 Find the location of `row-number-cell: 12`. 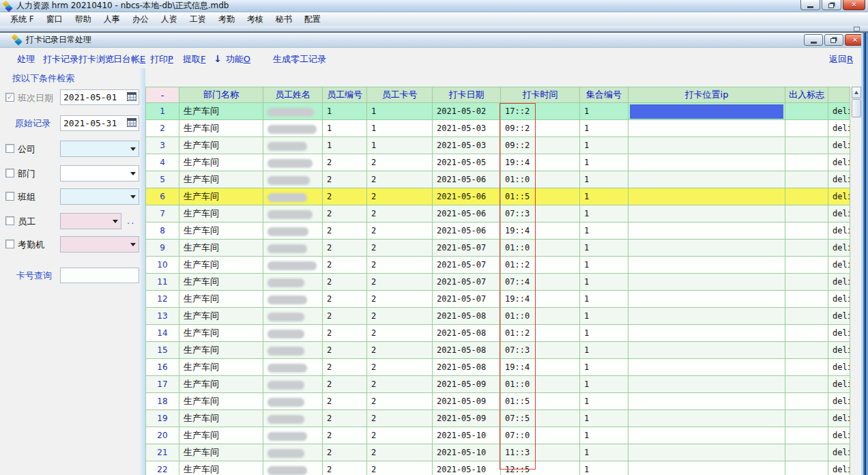

row-number-cell: 12 is located at coordinates (162, 299).